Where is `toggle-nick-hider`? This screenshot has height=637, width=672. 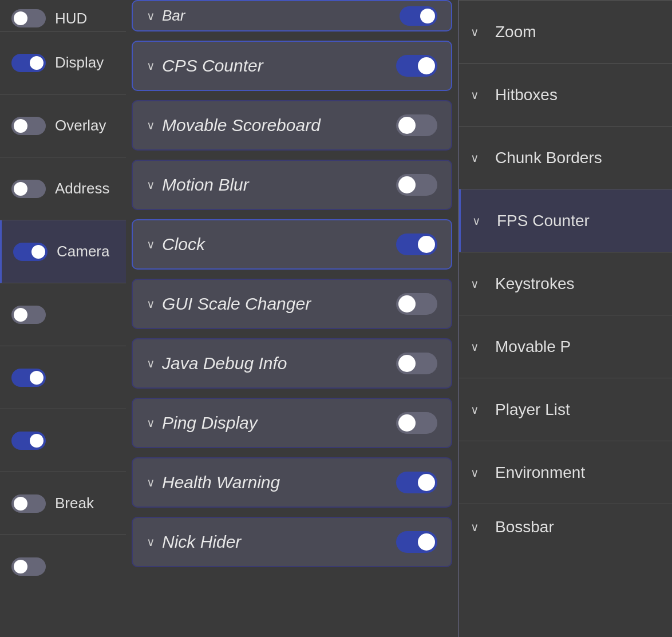 toggle-nick-hider is located at coordinates (417, 542).